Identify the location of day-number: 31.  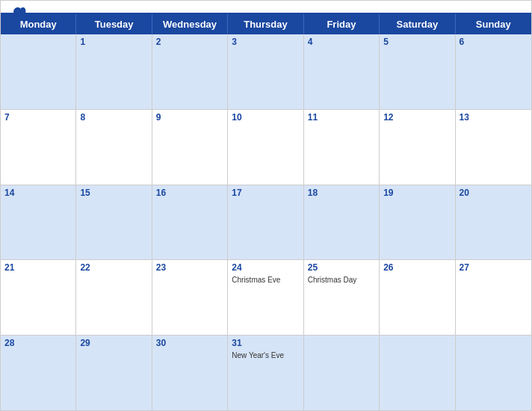
(265, 344).